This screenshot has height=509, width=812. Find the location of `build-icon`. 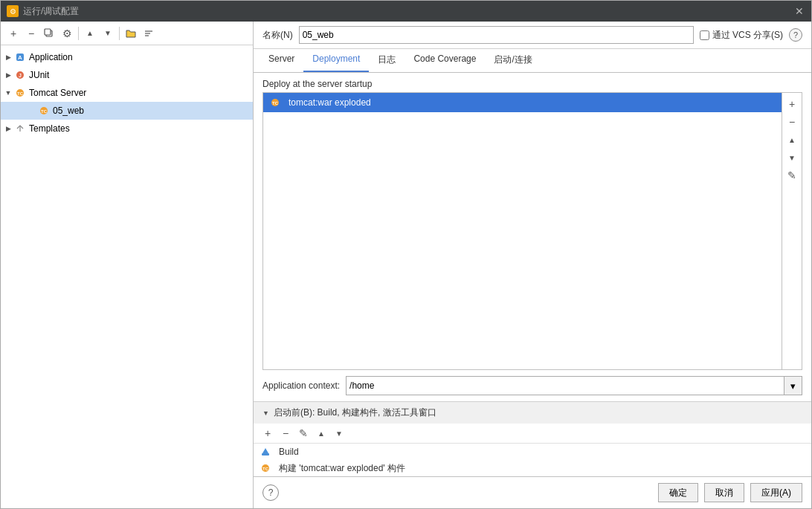

build-icon is located at coordinates (265, 452).